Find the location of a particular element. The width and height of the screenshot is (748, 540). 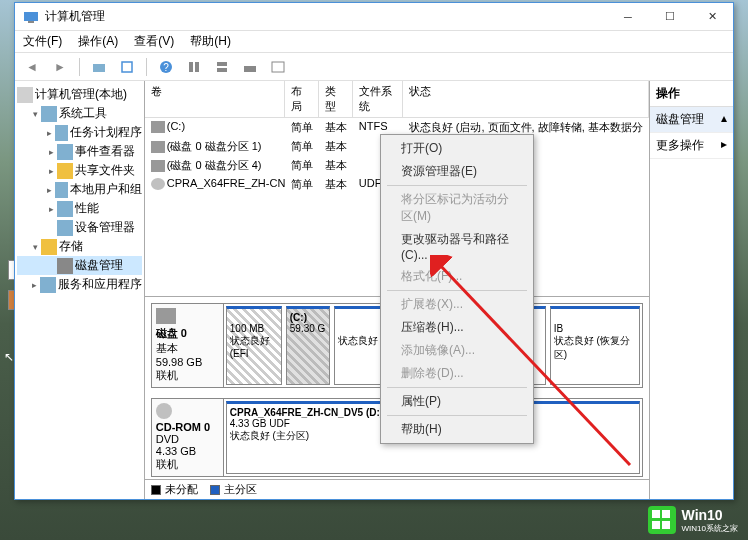

col-status: 状态 is located at coordinates (526, 99).